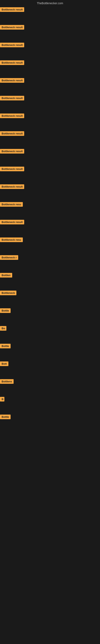 This screenshot has width=100, height=644. Describe the element at coordinates (50, 333) in the screenshot. I see `list-item: Bo` at that location.